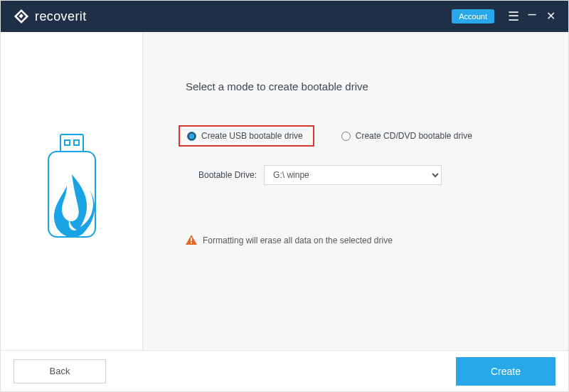 This screenshot has height=392, width=569. Describe the element at coordinates (297, 240) in the screenshot. I see `warning-text: Formatting will erase all data on the se…` at that location.